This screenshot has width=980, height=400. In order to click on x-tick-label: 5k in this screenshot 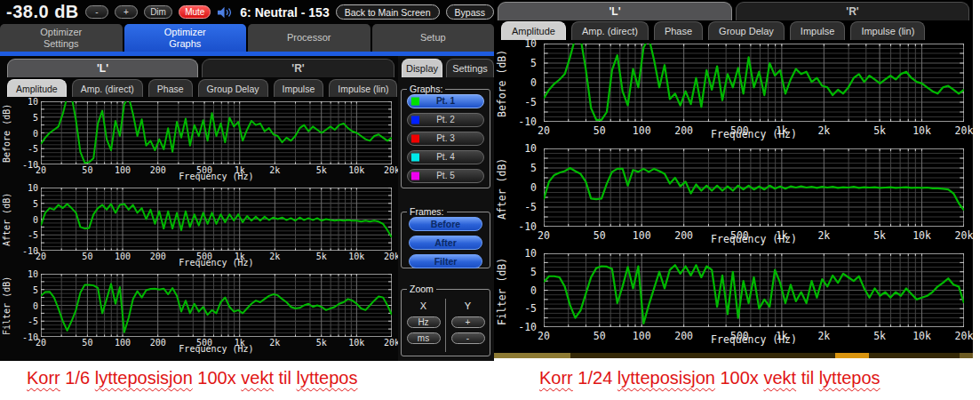, I will do `click(322, 256)`.